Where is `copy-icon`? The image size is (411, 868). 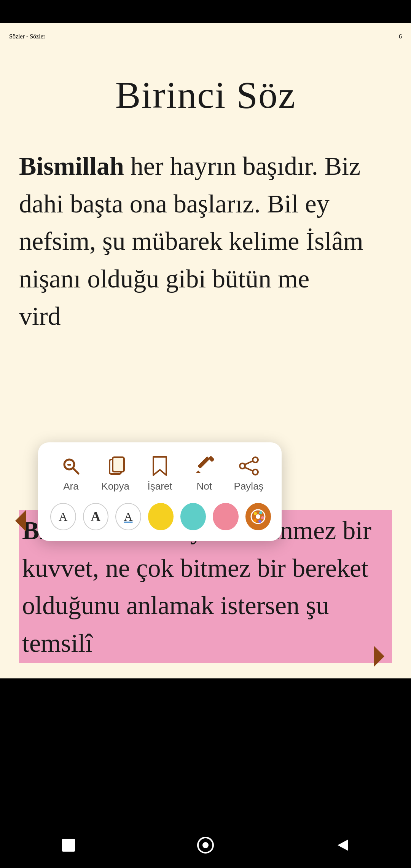 copy-icon is located at coordinates (115, 466).